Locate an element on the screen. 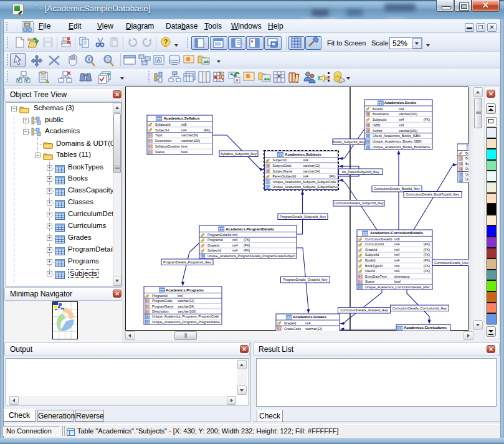 This screenshot has width=504, height=444. svg-text: SubjectCode is located at coordinates (282, 166).